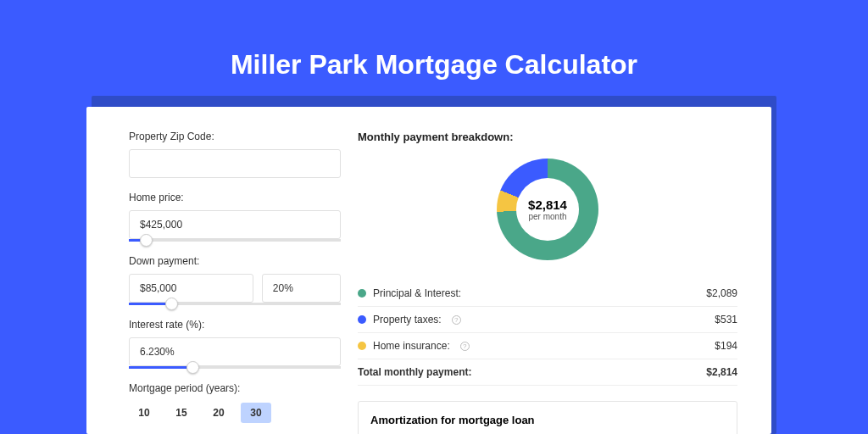 Image resolution: width=868 pixels, height=434 pixels. I want to click on down-payment-amount-input, so click(192, 288).